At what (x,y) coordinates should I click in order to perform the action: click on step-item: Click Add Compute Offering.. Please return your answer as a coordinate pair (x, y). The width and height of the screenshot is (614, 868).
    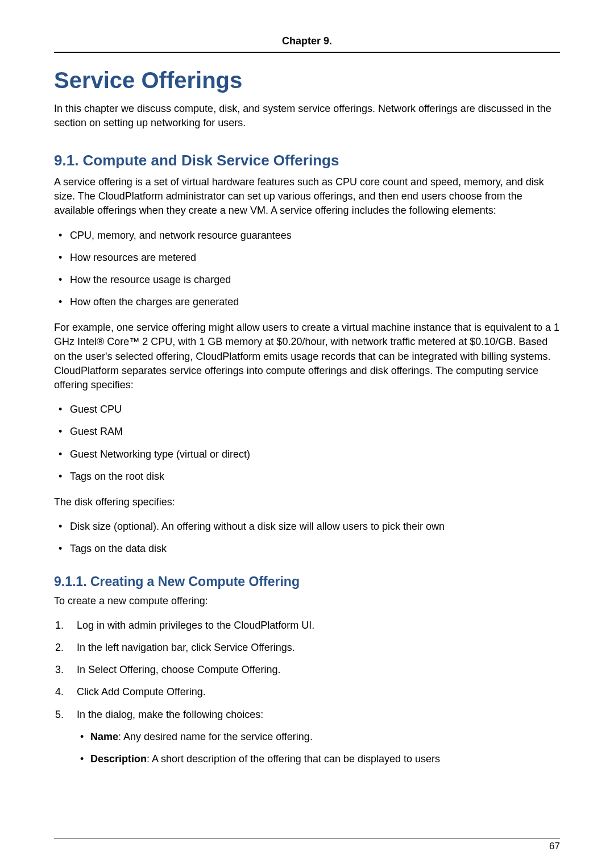
    Looking at the image, I should click on (307, 692).